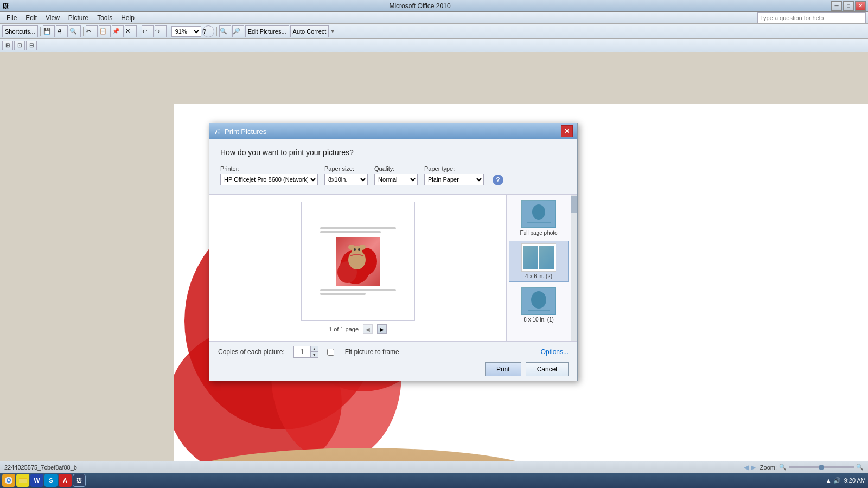 The image size is (868, 488). I want to click on tb2-btn-3: ⊟, so click(31, 46).